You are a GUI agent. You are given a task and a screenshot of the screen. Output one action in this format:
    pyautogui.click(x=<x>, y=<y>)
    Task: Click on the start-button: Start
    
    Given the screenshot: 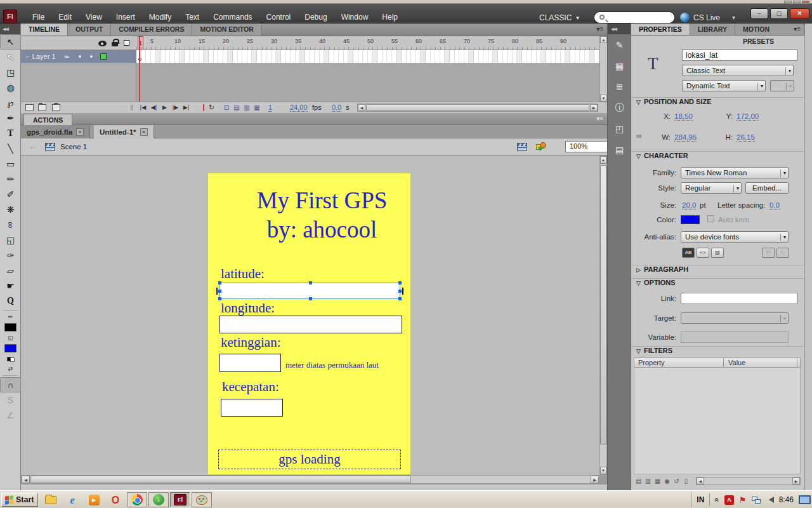 What is the action you would take?
    pyautogui.click(x=20, y=500)
    